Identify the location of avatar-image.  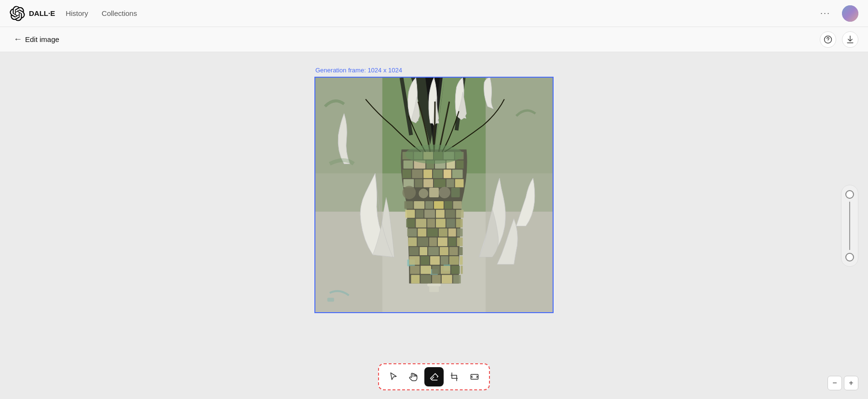
(850, 14).